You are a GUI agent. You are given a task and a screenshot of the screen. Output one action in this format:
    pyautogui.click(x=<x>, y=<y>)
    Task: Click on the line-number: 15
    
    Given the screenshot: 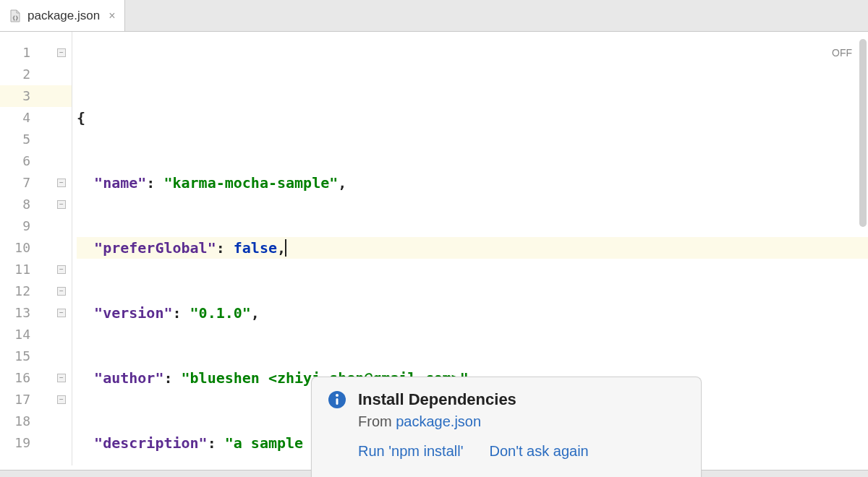 What is the action you would take?
    pyautogui.click(x=20, y=356)
    